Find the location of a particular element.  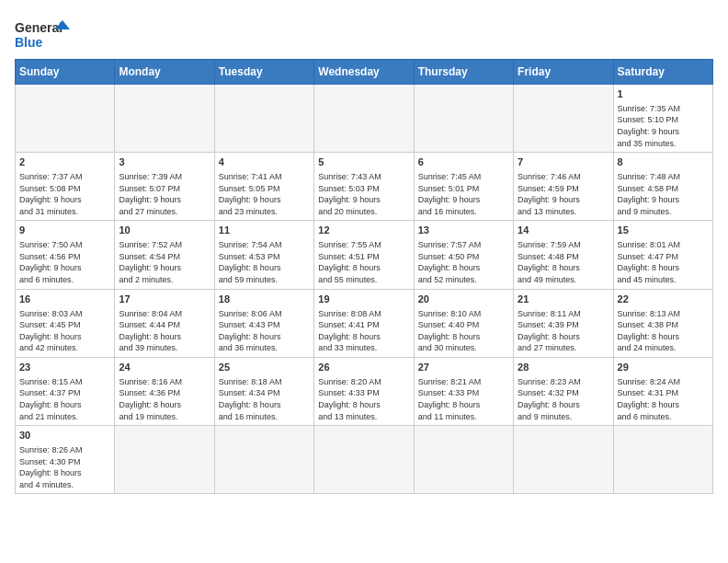

day-number: 15 is located at coordinates (664, 230).